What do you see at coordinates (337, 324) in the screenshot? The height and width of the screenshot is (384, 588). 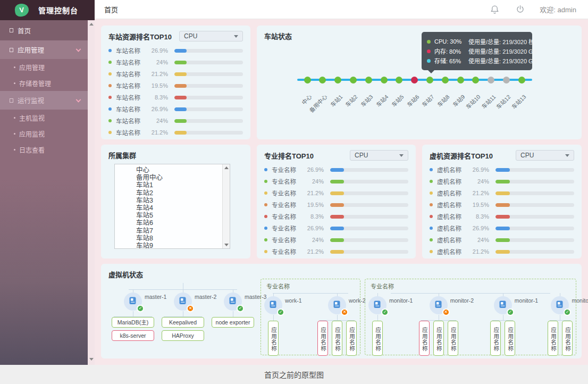 I see `vm-node-work-2: ✕work-2应用名称应用名称应用名称` at bounding box center [337, 324].